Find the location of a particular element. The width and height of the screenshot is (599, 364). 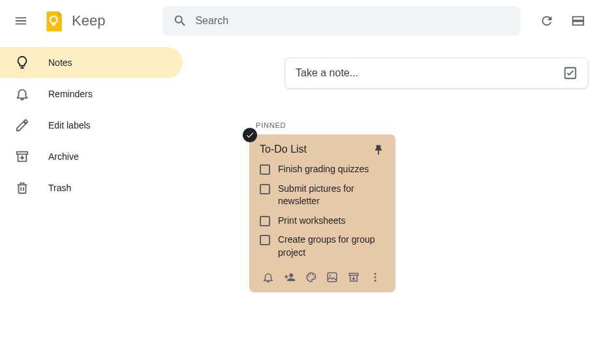

logo-area: Keep is located at coordinates (74, 21).